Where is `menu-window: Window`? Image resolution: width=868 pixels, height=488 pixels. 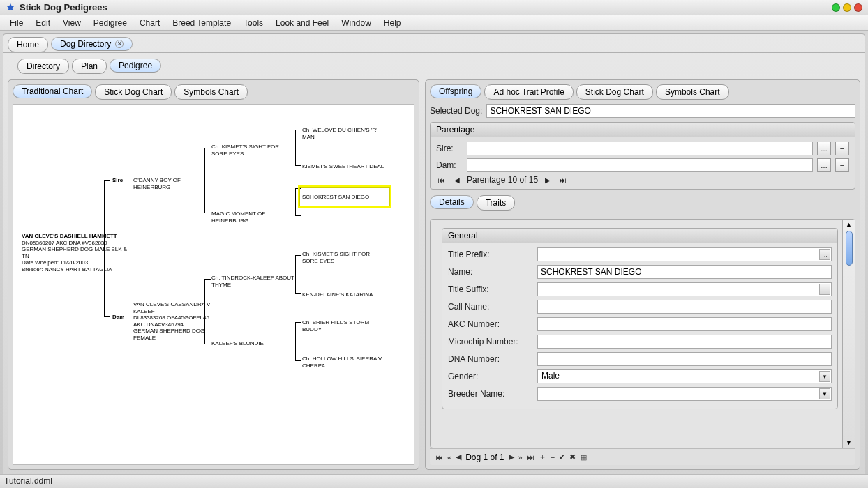 menu-window: Window is located at coordinates (356, 23).